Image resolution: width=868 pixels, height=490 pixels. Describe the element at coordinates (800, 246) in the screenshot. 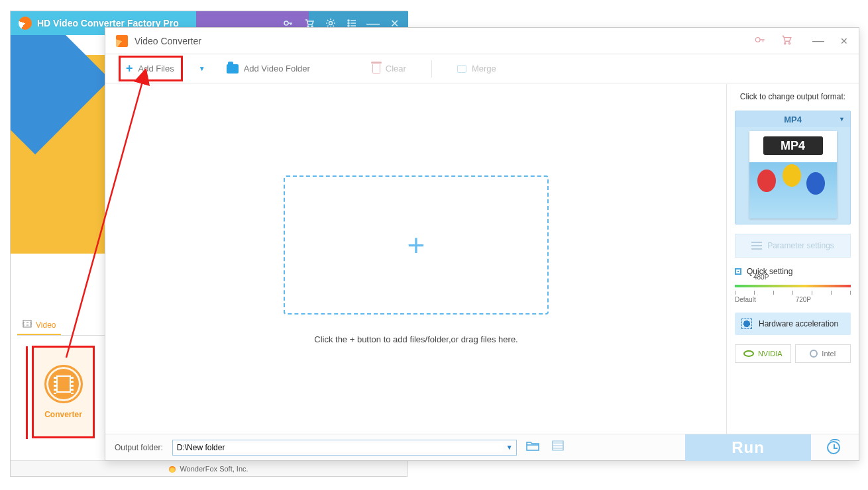

I see `param-settings-label: Parameter settings` at that location.